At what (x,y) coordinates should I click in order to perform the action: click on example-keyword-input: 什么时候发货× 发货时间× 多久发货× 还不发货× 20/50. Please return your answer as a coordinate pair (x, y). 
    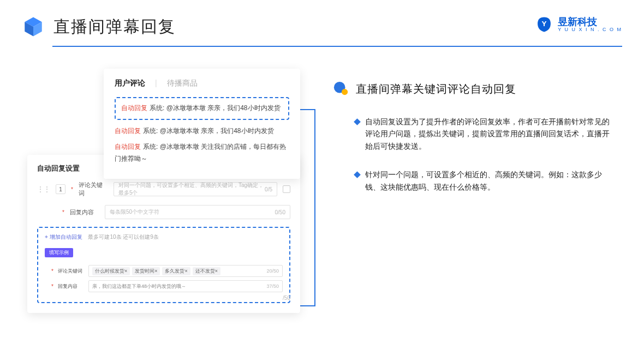
    Looking at the image, I should click on (186, 271).